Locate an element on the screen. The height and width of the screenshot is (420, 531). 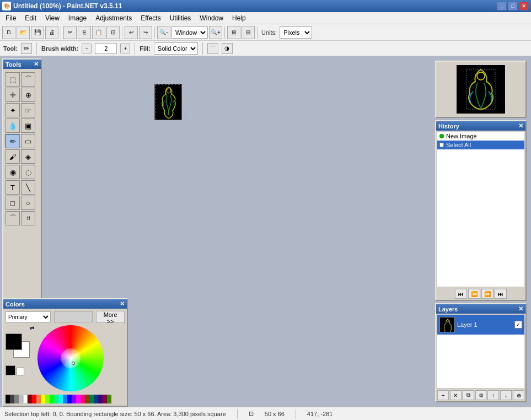
palette-indigo is located at coordinates (100, 399).